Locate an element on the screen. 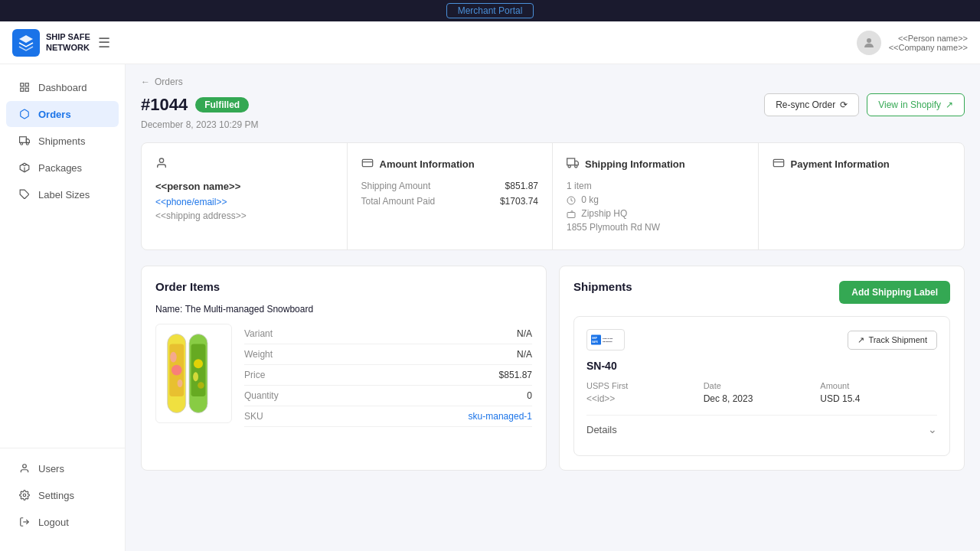  sidebar-label-label-sizes: Label Sizes is located at coordinates (64, 194).